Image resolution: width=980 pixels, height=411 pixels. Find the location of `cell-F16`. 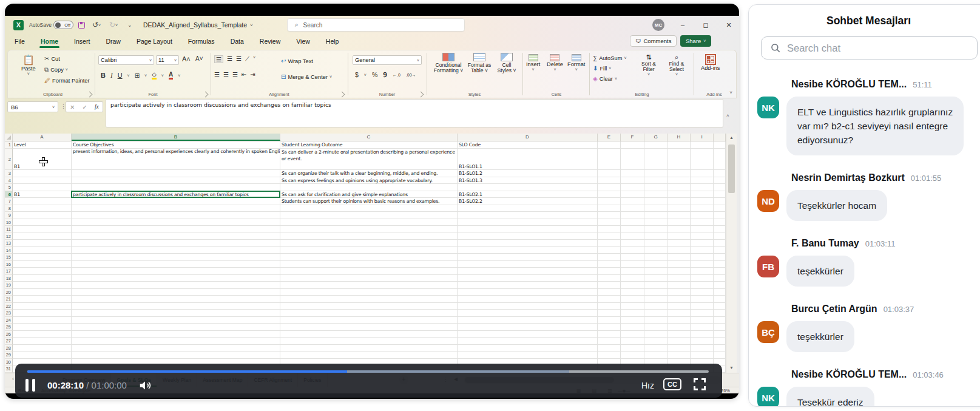

cell-F16 is located at coordinates (632, 265).